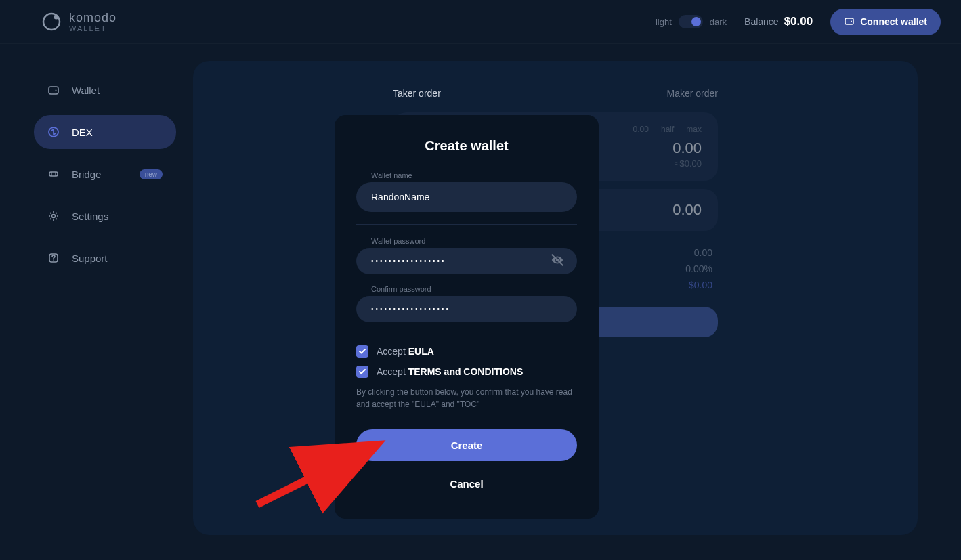 The image size is (961, 560). What do you see at coordinates (151, 175) in the screenshot?
I see `new-badge: new` at bounding box center [151, 175].